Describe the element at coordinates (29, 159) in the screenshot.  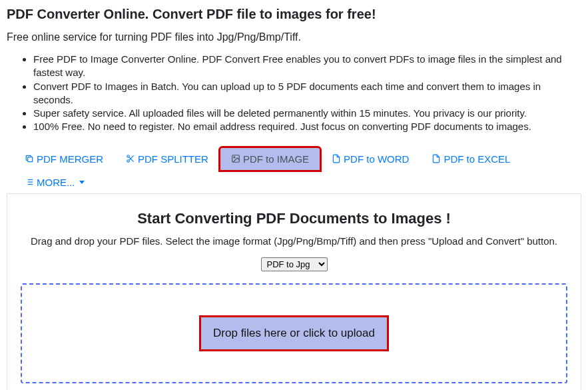
I see `copy-icon` at that location.